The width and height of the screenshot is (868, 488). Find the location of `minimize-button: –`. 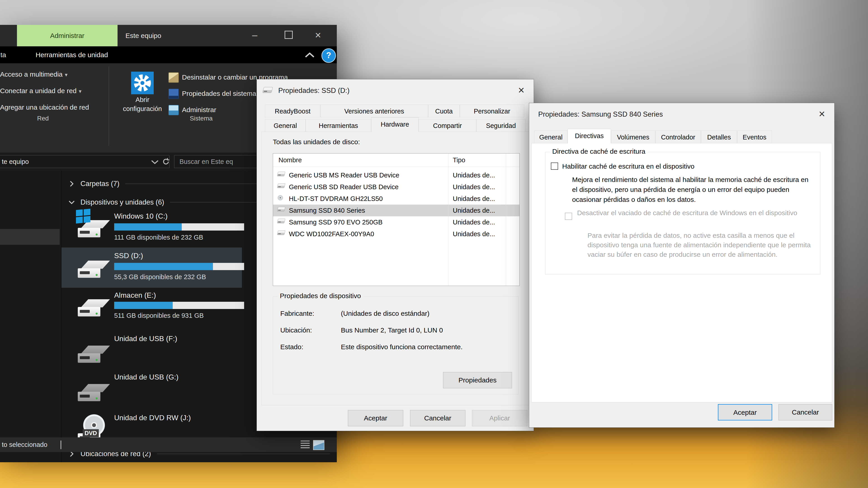

minimize-button: – is located at coordinates (255, 36).